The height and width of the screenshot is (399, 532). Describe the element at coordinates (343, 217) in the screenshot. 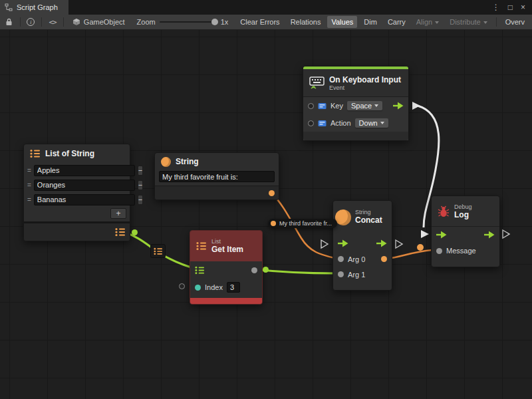

I see `string-icon` at that location.